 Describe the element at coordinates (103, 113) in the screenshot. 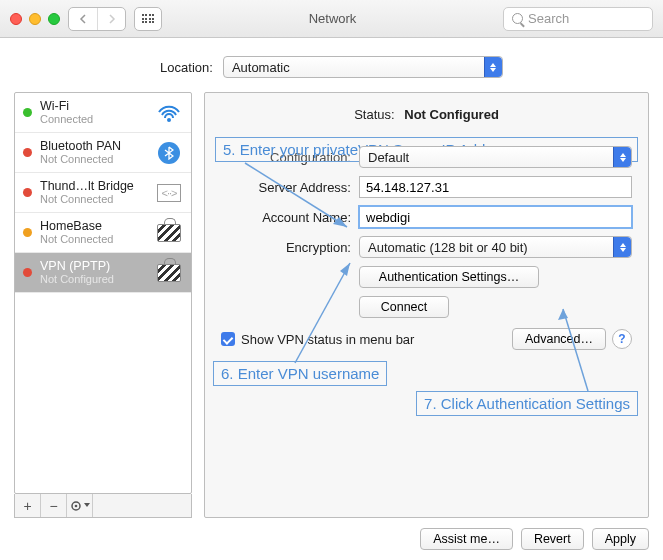

I see `sidebar-item-wifi: Wi-FiConnected` at that location.